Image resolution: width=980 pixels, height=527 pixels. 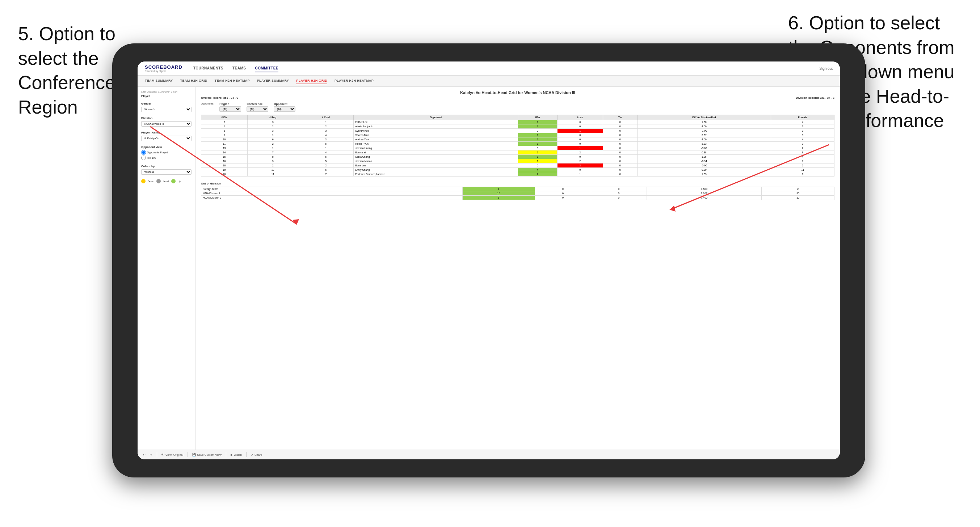 What do you see at coordinates (326, 118) in the screenshot?
I see `col-conf: # Conf` at bounding box center [326, 118].